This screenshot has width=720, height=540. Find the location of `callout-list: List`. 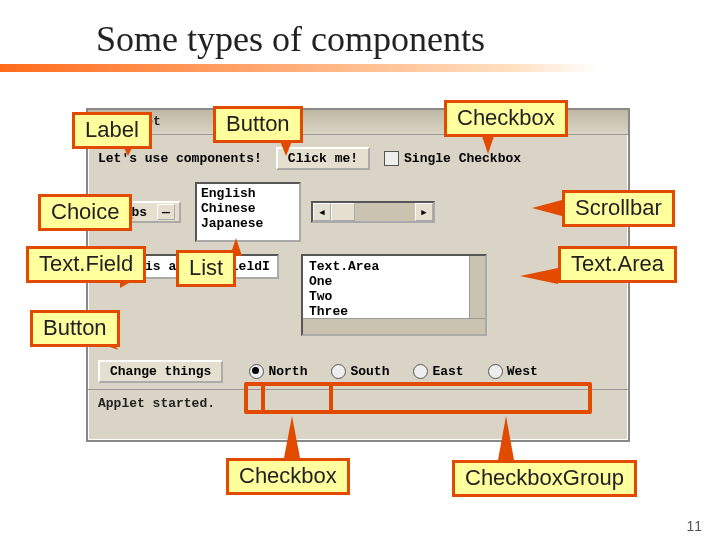

callout-list: List is located at coordinates (206, 268).